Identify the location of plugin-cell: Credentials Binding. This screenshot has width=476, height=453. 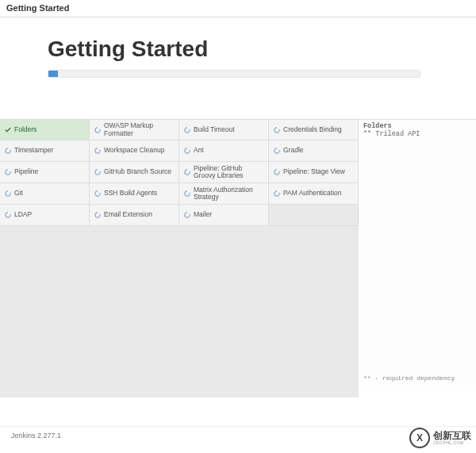
(314, 130).